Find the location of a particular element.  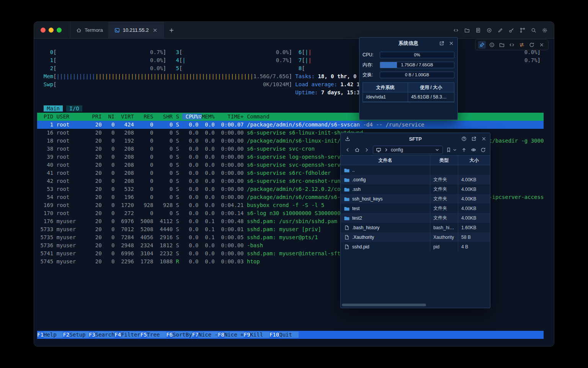

fn-f7: F7Nice - is located at coordinates (205, 335).